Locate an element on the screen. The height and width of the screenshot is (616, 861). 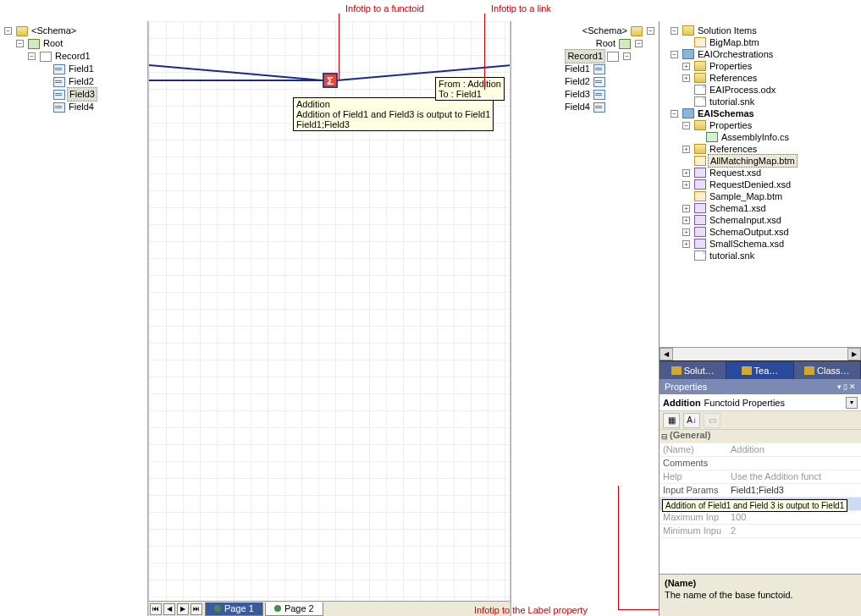
dropdown-icon: ▾ is located at coordinates (840, 387).